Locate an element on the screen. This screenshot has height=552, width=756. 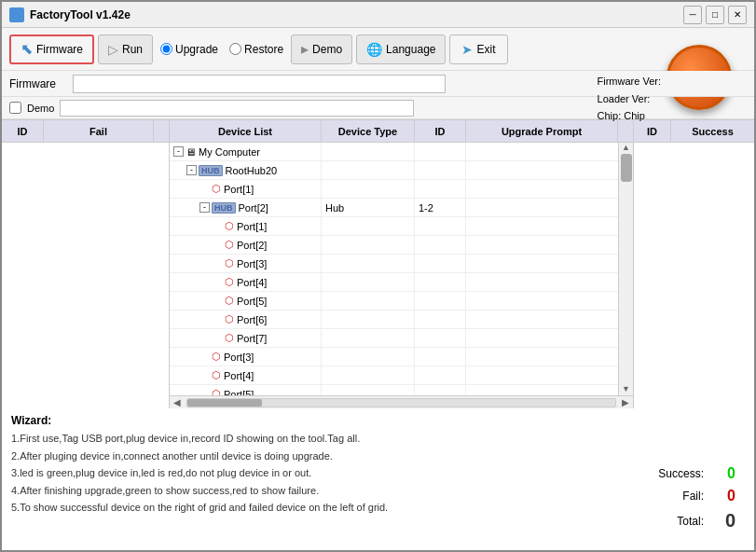
language-button: 🌐 Language is located at coordinates (401, 49).